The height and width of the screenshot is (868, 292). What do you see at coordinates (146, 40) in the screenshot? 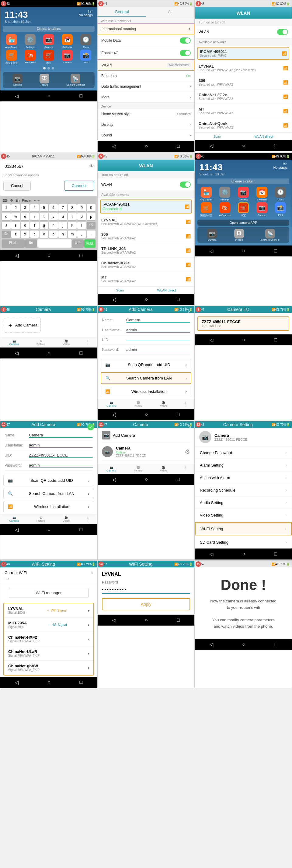
I see `settings-item-mobile-data: Mobile Data` at bounding box center [146, 40].